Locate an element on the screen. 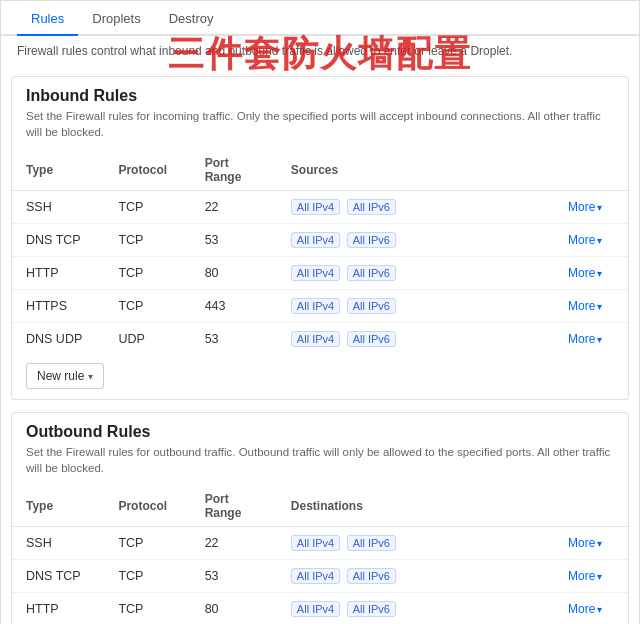 This screenshot has height=624, width=640. inbound-new-rule-button: New rule ▾ is located at coordinates (65, 376).